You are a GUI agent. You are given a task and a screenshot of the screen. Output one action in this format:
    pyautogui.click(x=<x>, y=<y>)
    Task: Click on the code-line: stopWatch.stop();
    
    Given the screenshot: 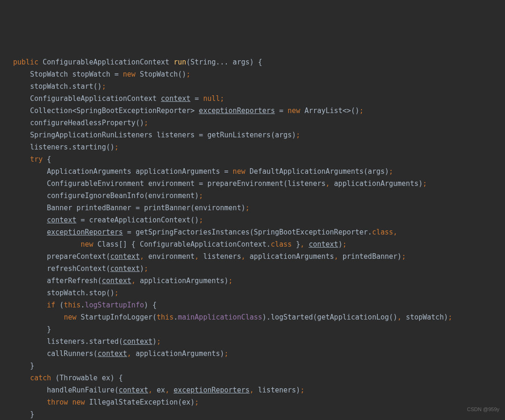 What is the action you would take?
    pyautogui.click(x=66, y=293)
    